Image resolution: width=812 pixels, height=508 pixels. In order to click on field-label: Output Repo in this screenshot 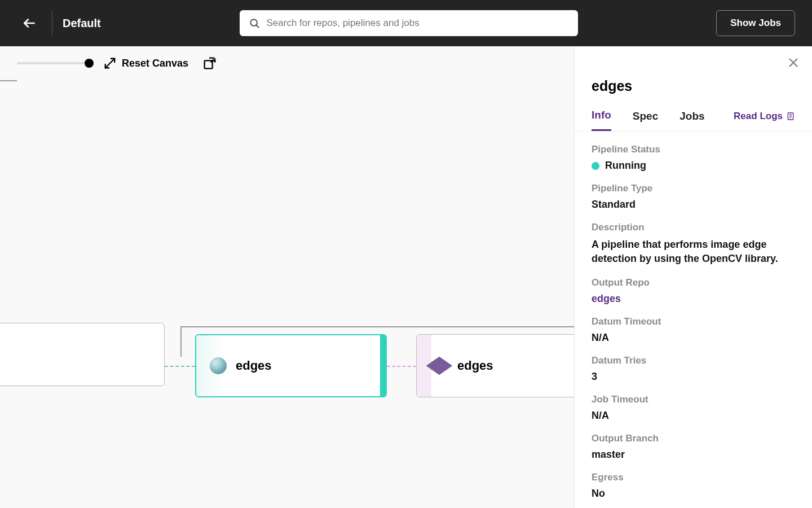, I will do `click(694, 283)`.